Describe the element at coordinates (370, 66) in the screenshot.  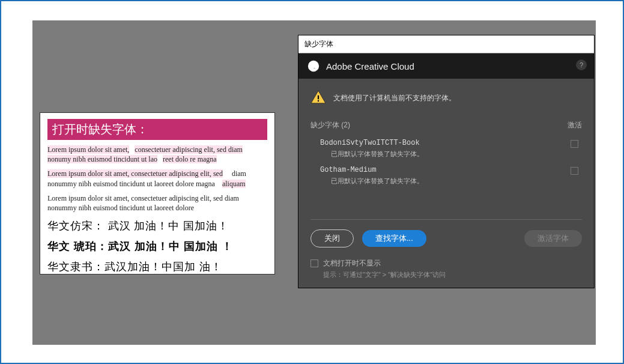
I see `dialog-header-title: Adobe Creative Cloud` at that location.